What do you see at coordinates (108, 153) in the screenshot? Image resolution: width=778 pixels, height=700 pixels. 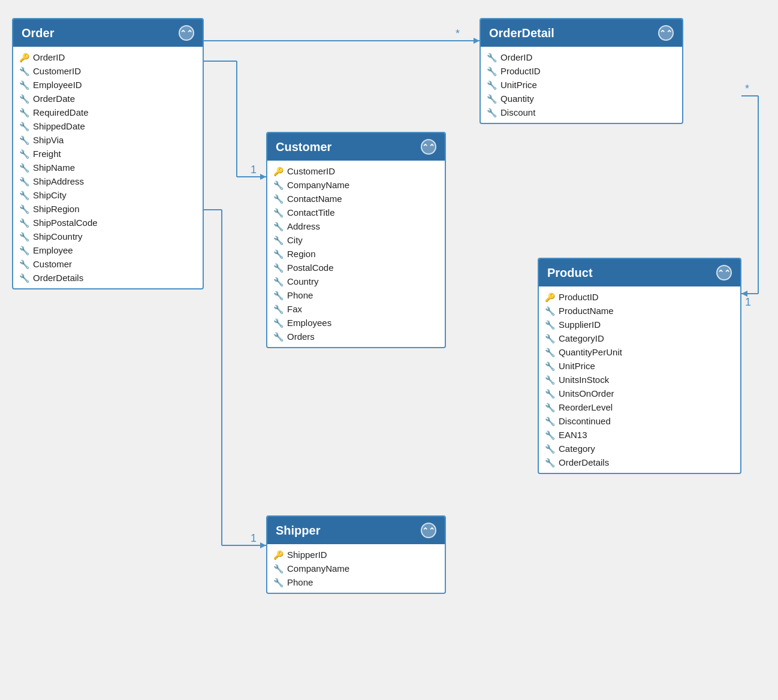 I see `table-row: 🔧 Freight` at bounding box center [108, 153].